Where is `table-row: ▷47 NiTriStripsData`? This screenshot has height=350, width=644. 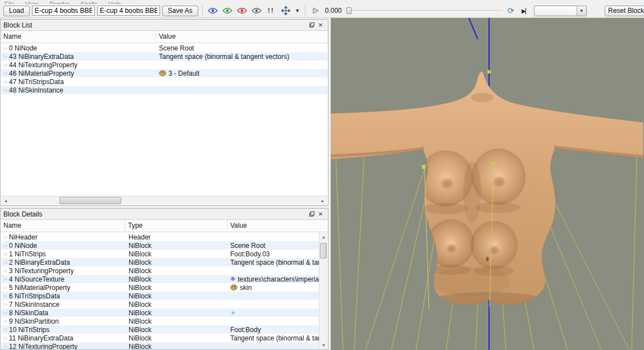 table-row: ▷47 NiTriStripsData is located at coordinates (164, 82).